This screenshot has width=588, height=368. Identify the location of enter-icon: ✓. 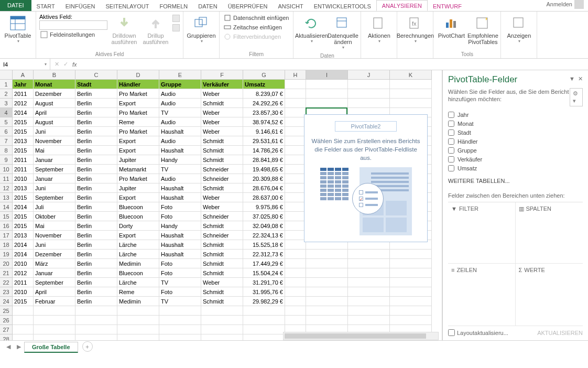
(66, 64).